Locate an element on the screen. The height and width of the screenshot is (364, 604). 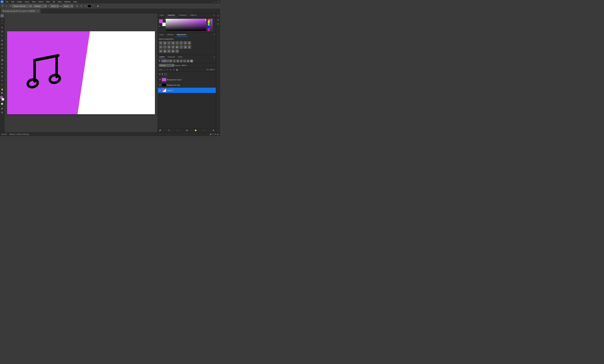
filter-type-icon: T is located at coordinates (181, 61).